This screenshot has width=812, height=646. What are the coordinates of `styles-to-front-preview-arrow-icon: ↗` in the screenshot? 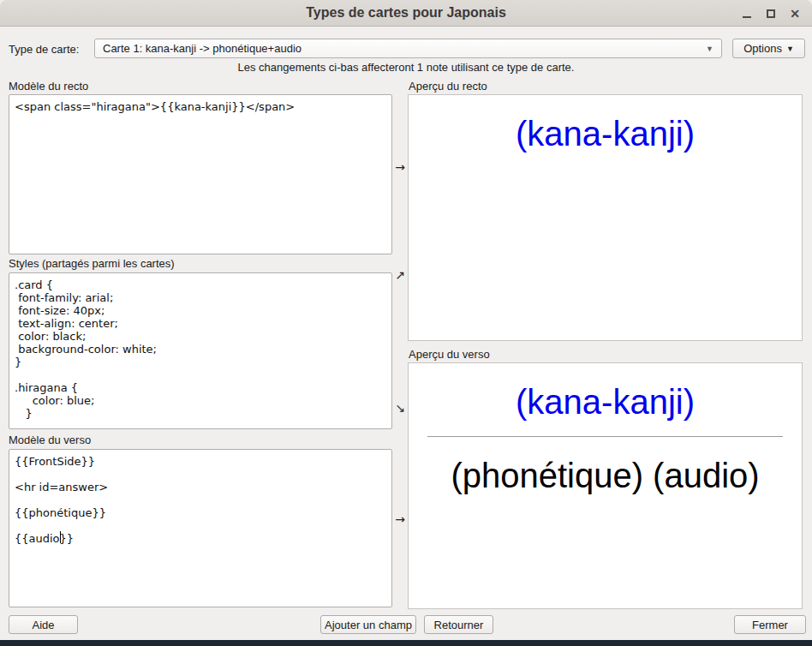 It's located at (400, 275).